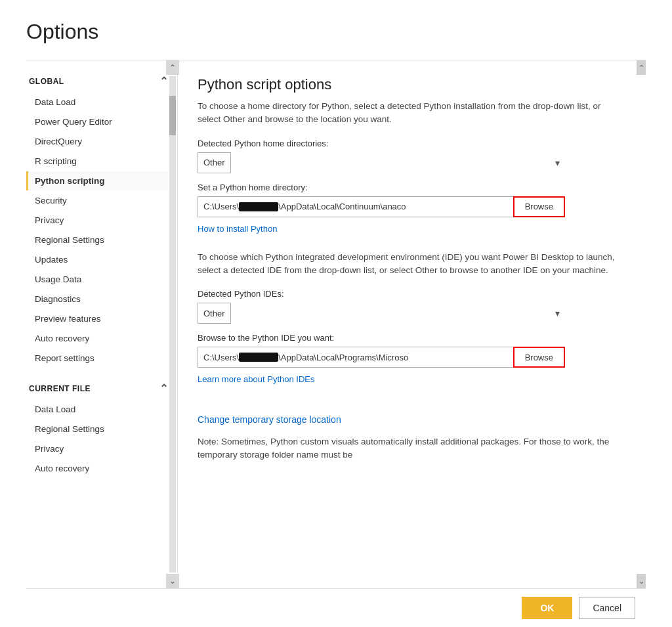 The width and height of the screenshot is (672, 627). I want to click on global-chevron-icon: ⌃, so click(164, 81).